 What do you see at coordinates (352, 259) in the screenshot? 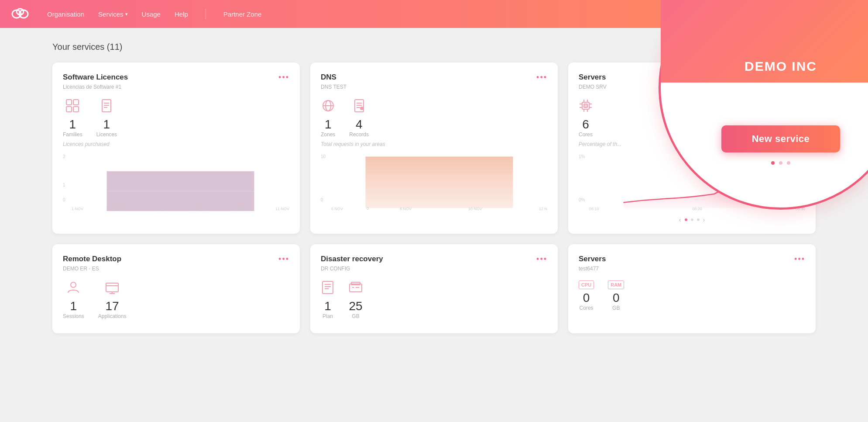
I see `card-title: Disaster recovery` at bounding box center [352, 259].